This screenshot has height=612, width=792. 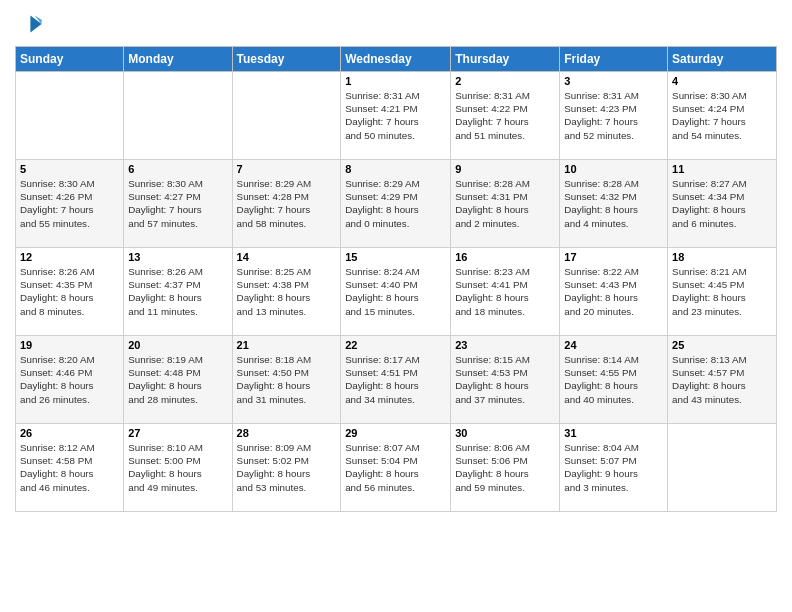 What do you see at coordinates (178, 468) in the screenshot?
I see `day-info: Sunrise: 8:10 AM Sunset: 5:00 PM Dayligh…` at bounding box center [178, 468].